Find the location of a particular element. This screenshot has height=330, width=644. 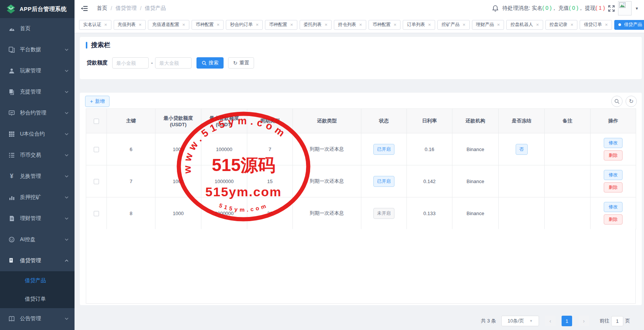

tab-dingdan-liebiao: 订单列表× is located at coordinates (419, 25).